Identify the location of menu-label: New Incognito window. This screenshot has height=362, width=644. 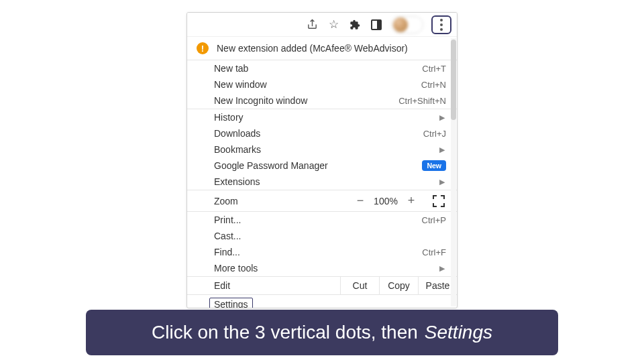
(306, 101).